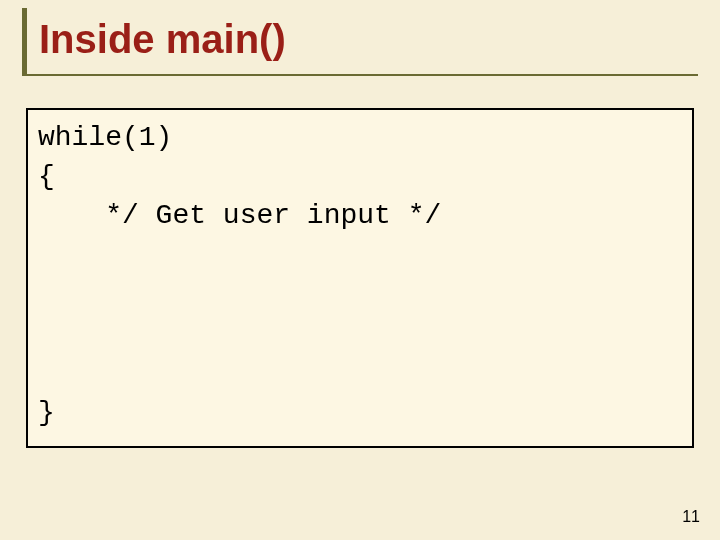  What do you see at coordinates (360, 42) in the screenshot?
I see `title-container: Inside main()` at bounding box center [360, 42].